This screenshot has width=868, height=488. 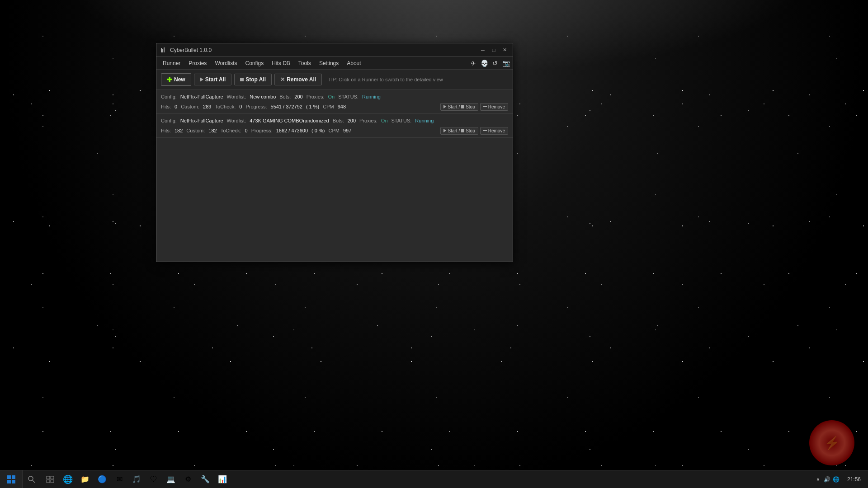 I want to click on cpm-label-1: CPM, so click(x=328, y=107).